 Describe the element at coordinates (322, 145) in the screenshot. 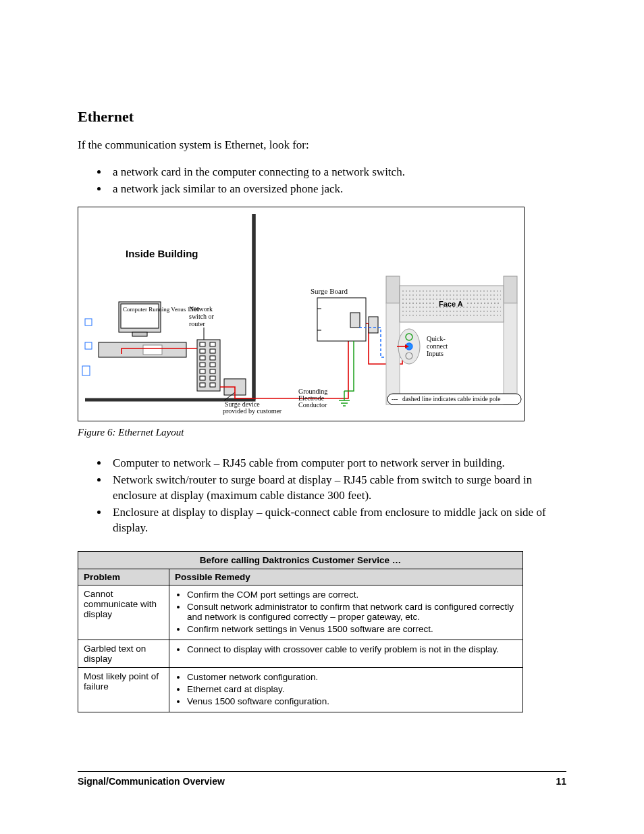

I see `intro-text: If the communication system is Ethernet,…` at that location.